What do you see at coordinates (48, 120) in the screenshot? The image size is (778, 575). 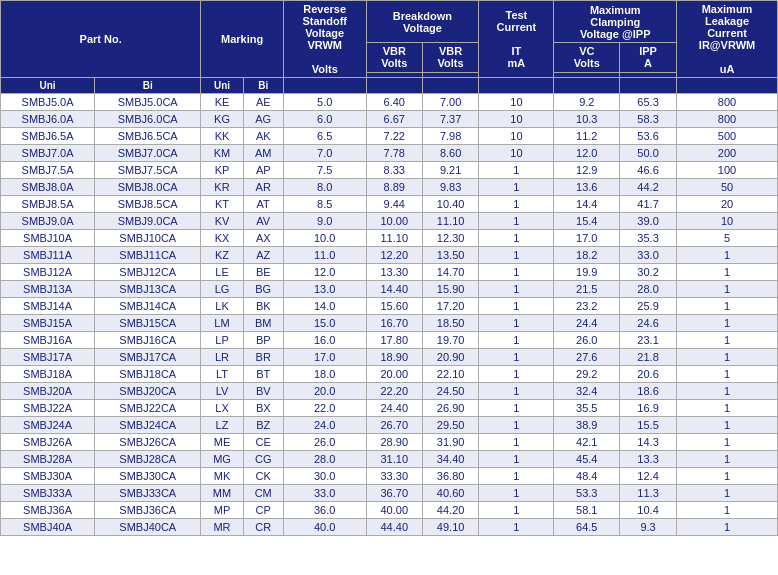 I see `table-cell: SMBJ6.0A` at bounding box center [48, 120].